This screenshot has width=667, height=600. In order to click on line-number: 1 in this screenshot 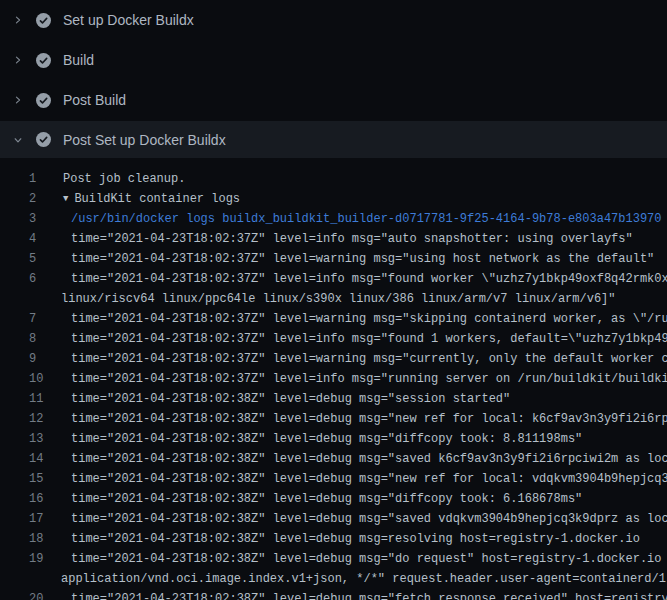, I will do `click(22, 179)`.